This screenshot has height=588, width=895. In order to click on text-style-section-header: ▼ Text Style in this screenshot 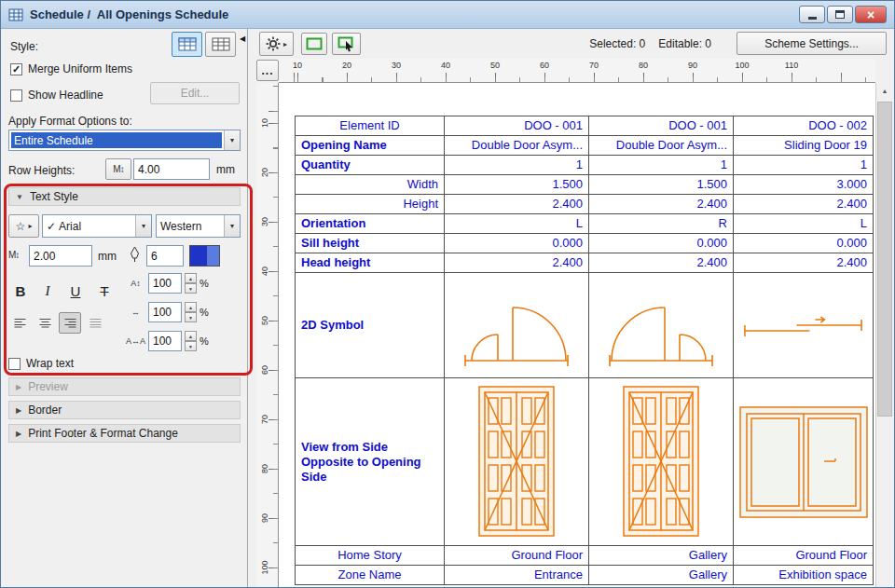, I will do `click(125, 197)`.